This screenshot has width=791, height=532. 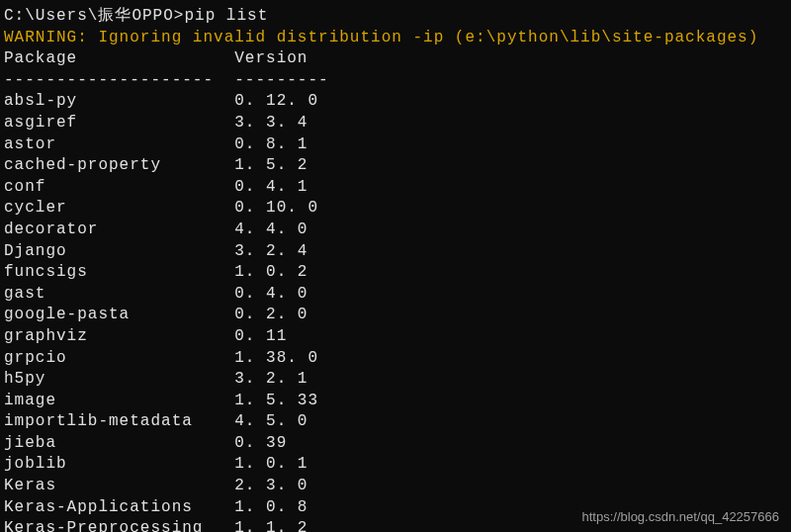 I want to click on table-row: absl-py 0. 12. 0, so click(x=396, y=102).